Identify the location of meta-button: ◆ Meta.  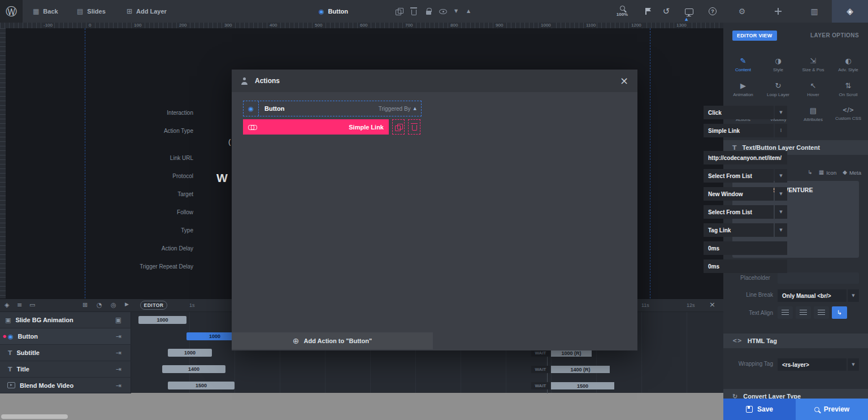
(852, 173).